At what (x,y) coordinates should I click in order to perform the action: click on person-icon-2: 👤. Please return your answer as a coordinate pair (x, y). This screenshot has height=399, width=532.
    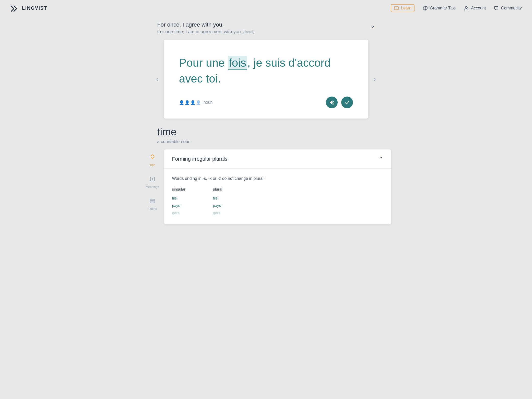
    Looking at the image, I should click on (187, 103).